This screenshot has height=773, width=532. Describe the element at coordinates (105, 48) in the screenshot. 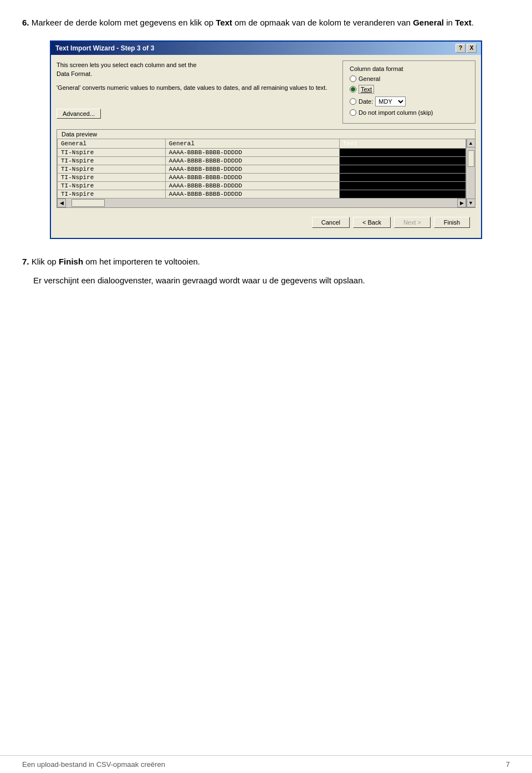

I see `dialog-title: Text Import Wizard - Step 3 of 3` at that location.